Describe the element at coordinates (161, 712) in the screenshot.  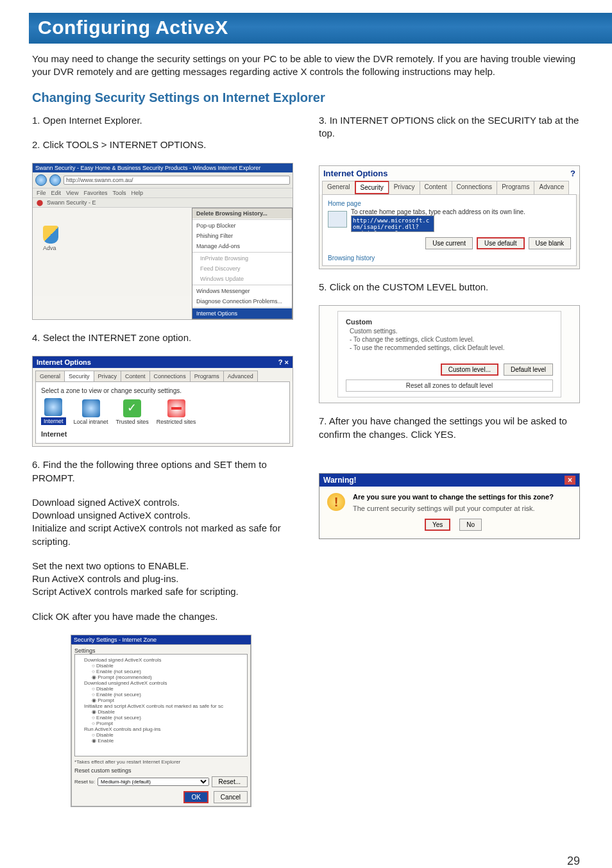
I see `tree-option: ◉ Disable` at that location.